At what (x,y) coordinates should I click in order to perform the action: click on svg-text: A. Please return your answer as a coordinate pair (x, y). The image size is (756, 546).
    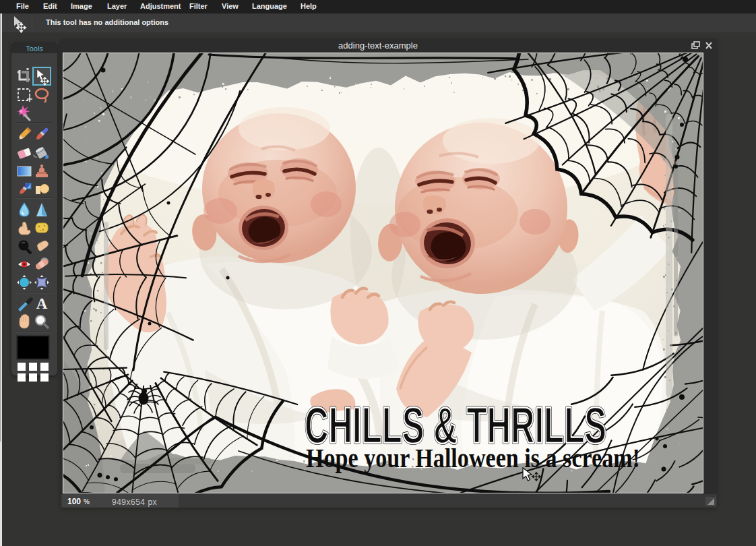
    Looking at the image, I should click on (42, 303).